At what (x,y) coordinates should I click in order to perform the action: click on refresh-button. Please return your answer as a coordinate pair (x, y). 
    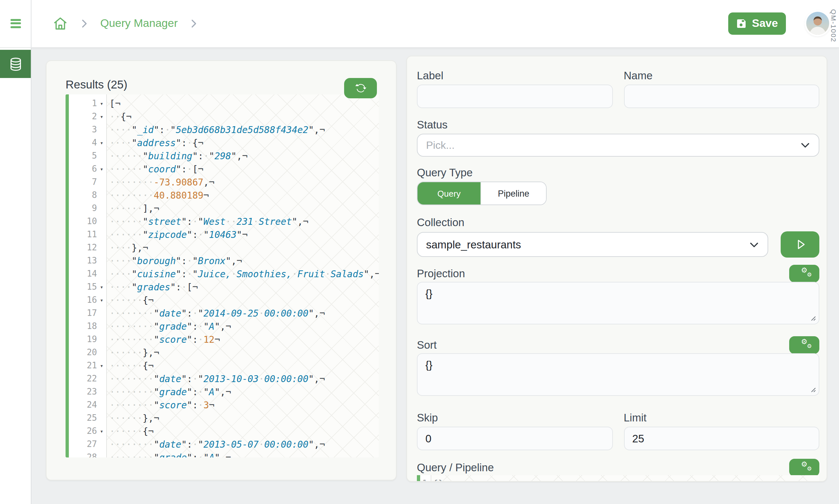
    Looking at the image, I should click on (361, 88).